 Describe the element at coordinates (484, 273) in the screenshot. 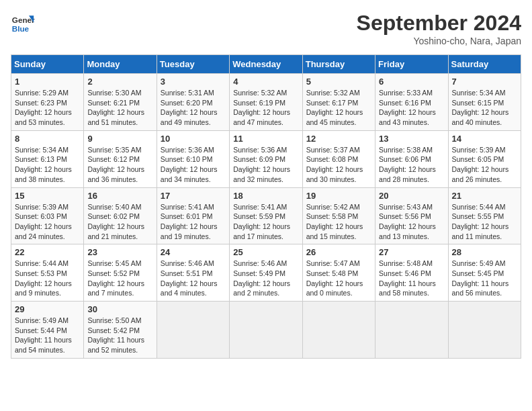

I see `calendar-cell: 28 Sunrise: 5:49 AMSunset: 5:45 PMDaylig…` at that location.